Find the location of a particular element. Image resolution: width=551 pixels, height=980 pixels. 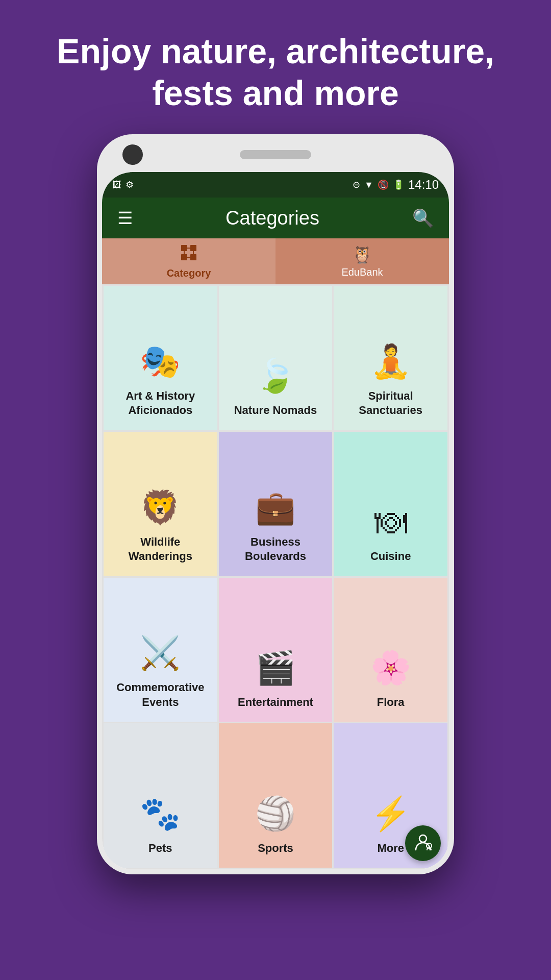

more-label: More is located at coordinates (391, 848).